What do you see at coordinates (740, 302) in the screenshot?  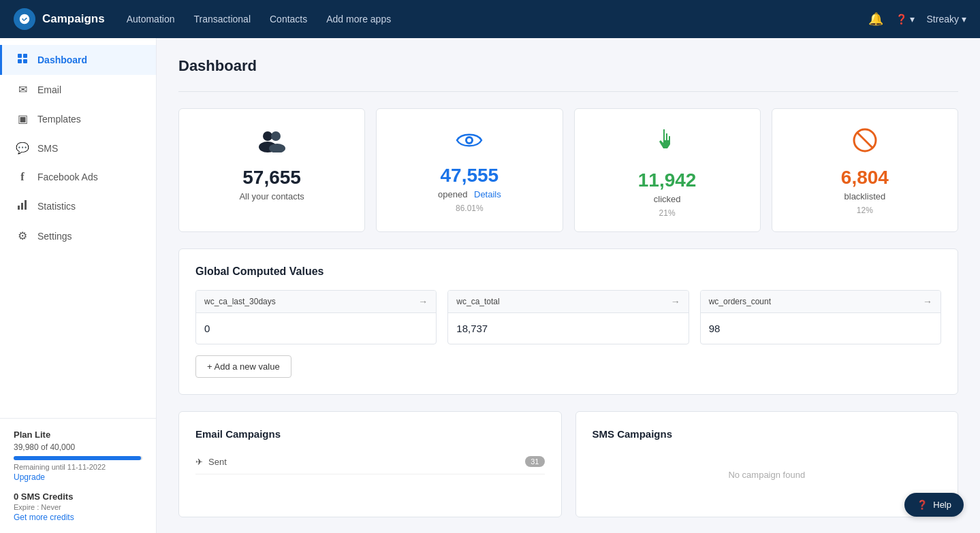 I see `computed-key-2: wc_orders_count` at bounding box center [740, 302].